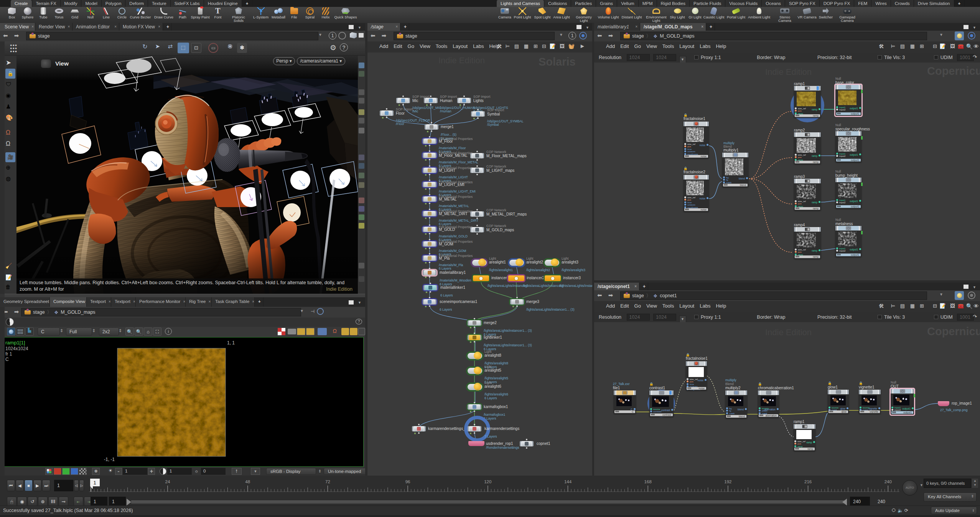 The height and width of the screenshot is (517, 980). What do you see at coordinates (648, 482) in the screenshot?
I see `svg-text: 168` at bounding box center [648, 482].